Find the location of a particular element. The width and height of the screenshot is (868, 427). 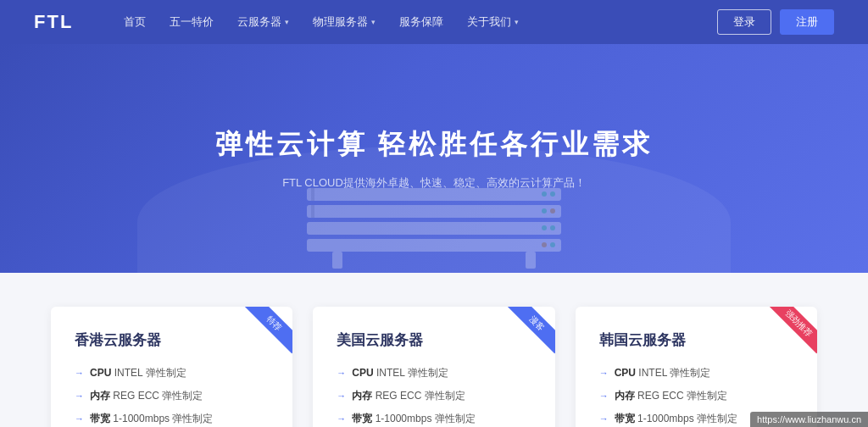

card-badge: 强劲推荐 is located at coordinates (791, 333).